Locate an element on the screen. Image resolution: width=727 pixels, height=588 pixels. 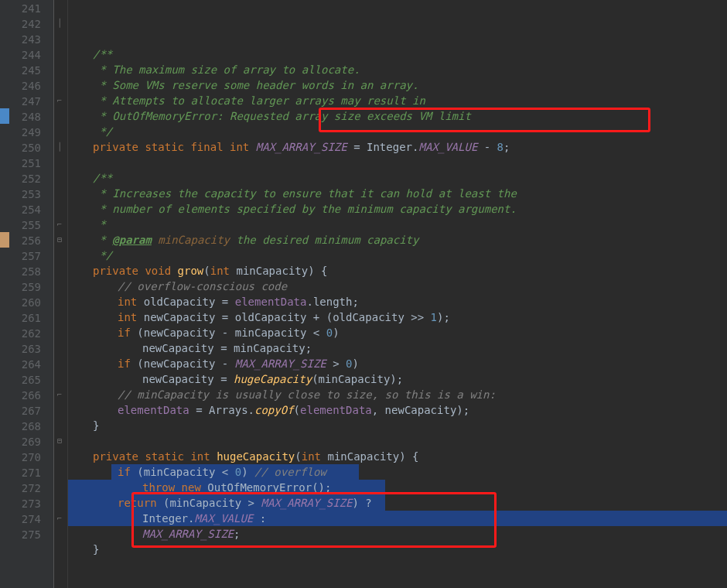
code-line: MAX_ARRAY_SIZE; is located at coordinates (401, 534).